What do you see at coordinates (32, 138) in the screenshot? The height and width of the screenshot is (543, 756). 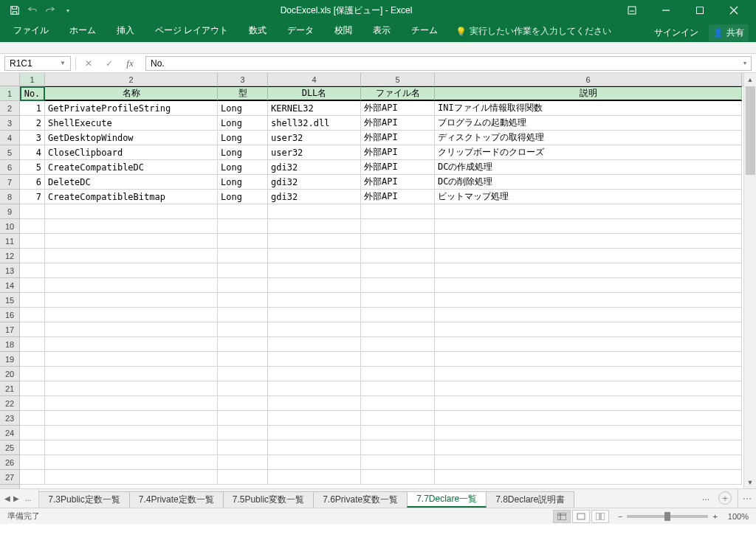 I see `cell: 3` at bounding box center [32, 138].